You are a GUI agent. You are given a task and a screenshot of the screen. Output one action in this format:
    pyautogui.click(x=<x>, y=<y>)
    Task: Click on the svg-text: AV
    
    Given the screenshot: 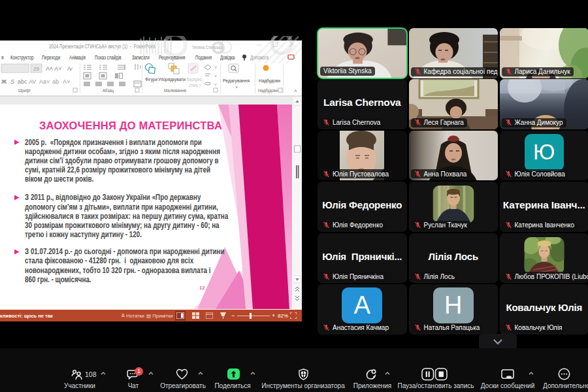 What is the action you would take?
    pyautogui.click(x=33, y=82)
    